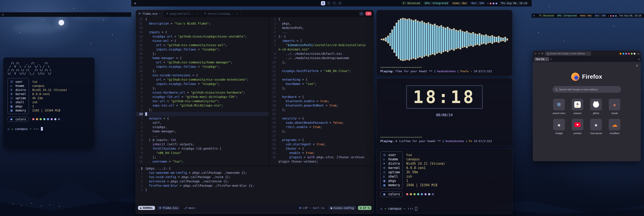  I want to click on workspace-2: 2, so click(328, 3).